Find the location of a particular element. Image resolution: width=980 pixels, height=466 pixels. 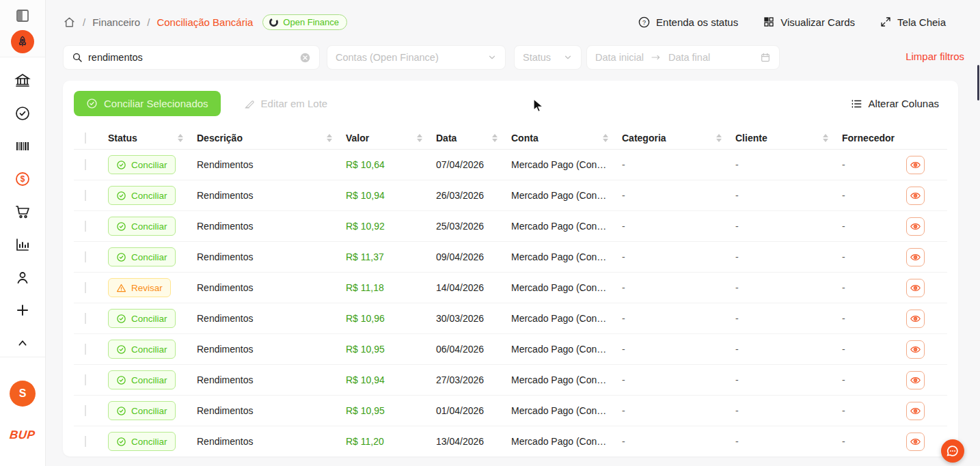

sidebar-nav: $ is located at coordinates (23, 208).